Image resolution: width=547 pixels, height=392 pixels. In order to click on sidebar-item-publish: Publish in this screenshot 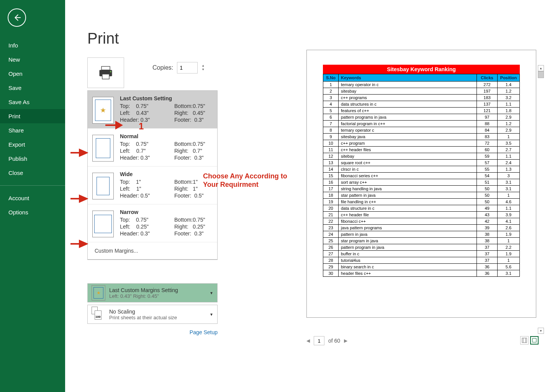, I will do `click(33, 158)`.